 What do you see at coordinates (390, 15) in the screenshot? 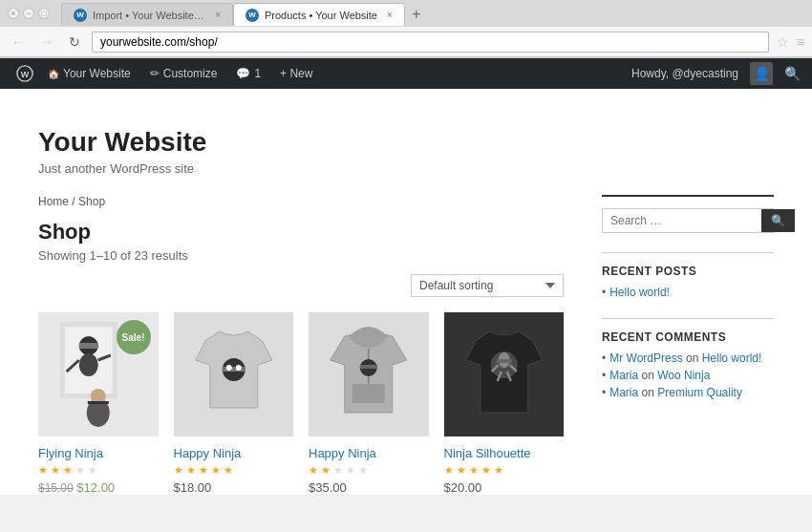
I see `tab-products-close: ×` at bounding box center [390, 15].